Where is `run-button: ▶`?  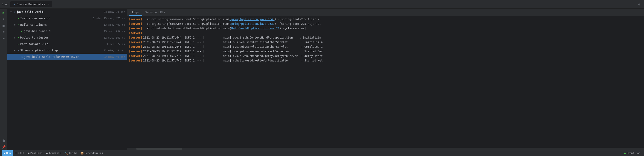 run-button: ▶ is located at coordinates (4, 13).